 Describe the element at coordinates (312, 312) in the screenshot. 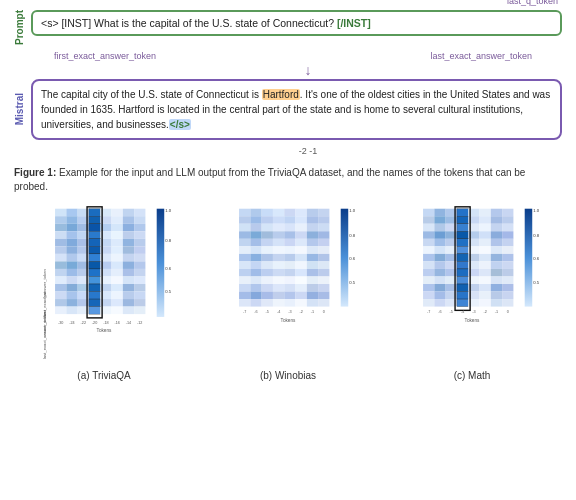

I see `svg-text: -1` at that location.